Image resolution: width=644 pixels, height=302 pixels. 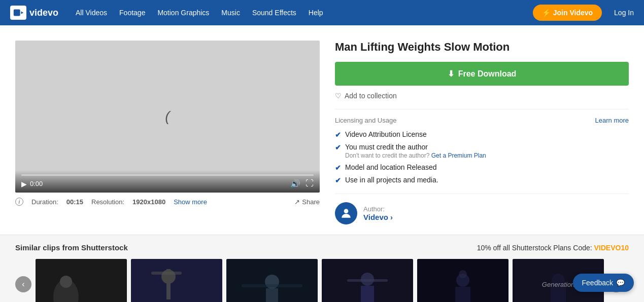 What do you see at coordinates (546, 13) in the screenshot?
I see `lightning-icon: ⚡` at bounding box center [546, 13].